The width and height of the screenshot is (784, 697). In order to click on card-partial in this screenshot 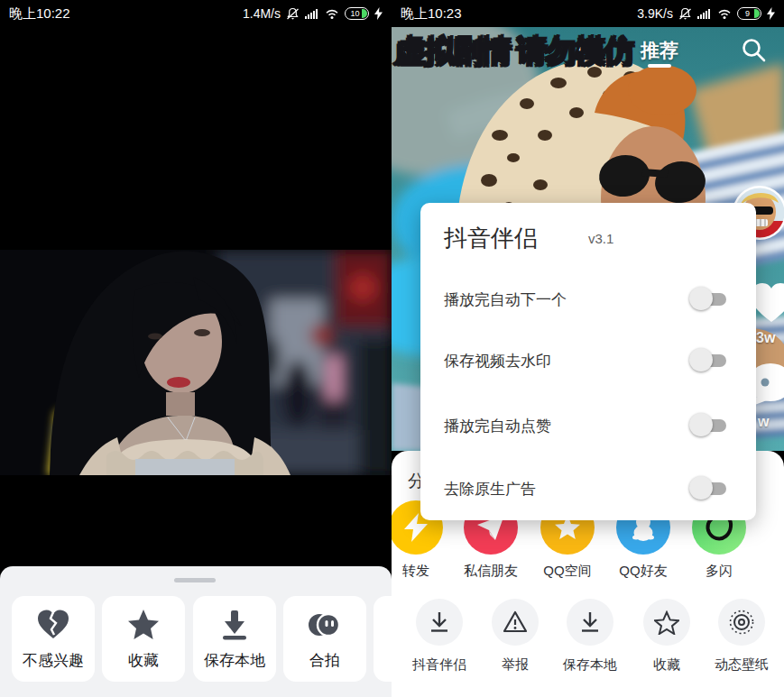, I will do `click(383, 638)`.